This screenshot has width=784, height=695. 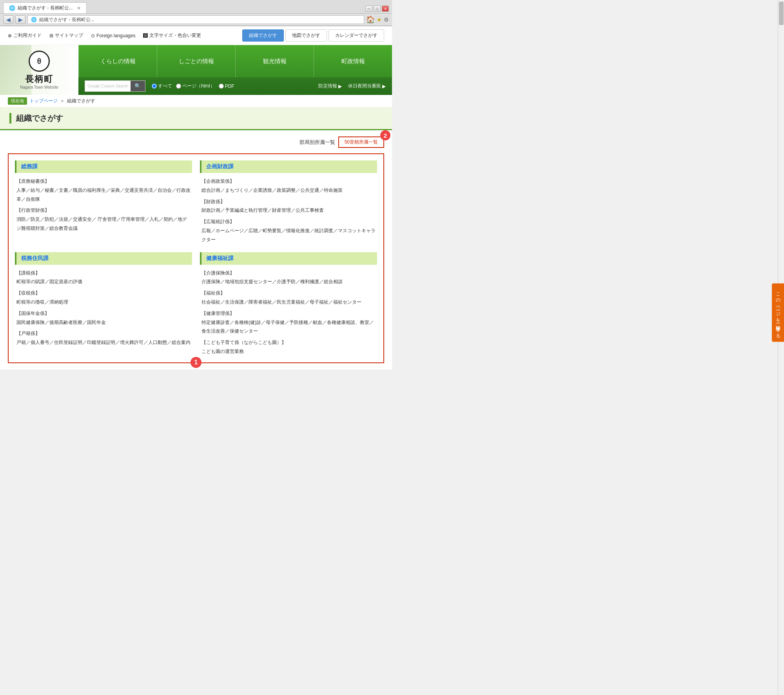 I want to click on disaster-label: 防災情報, so click(x=328, y=86).